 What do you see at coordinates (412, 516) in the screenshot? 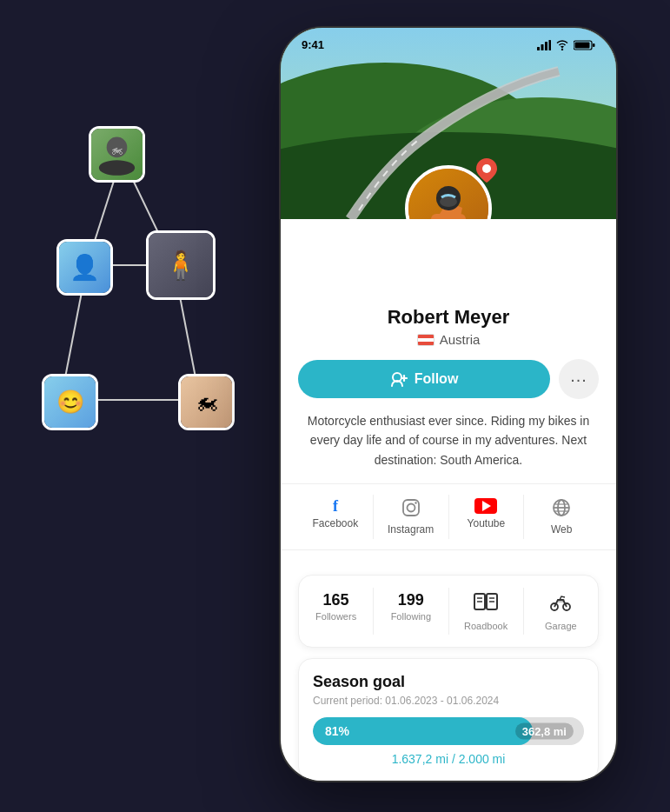
I see `instagram-link: Instagram` at bounding box center [412, 516].